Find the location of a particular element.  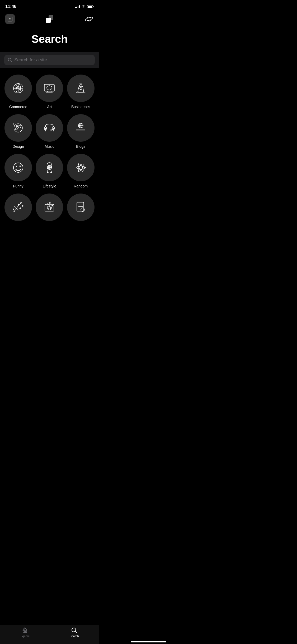

category-music-label: Music is located at coordinates (50, 146).